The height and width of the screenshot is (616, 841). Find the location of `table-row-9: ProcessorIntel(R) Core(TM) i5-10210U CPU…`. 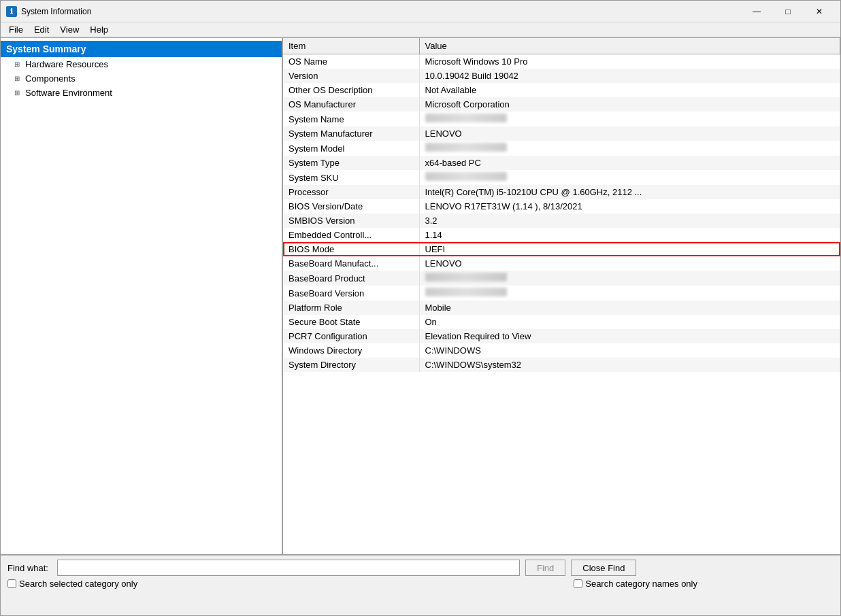

table-row-9: ProcessorIntel(R) Core(TM) i5-10210U CPU… is located at coordinates (562, 192).